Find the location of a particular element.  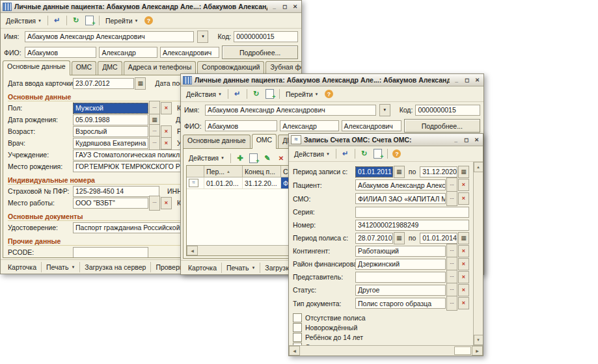

marker-column-header is located at coordinates (195, 172).